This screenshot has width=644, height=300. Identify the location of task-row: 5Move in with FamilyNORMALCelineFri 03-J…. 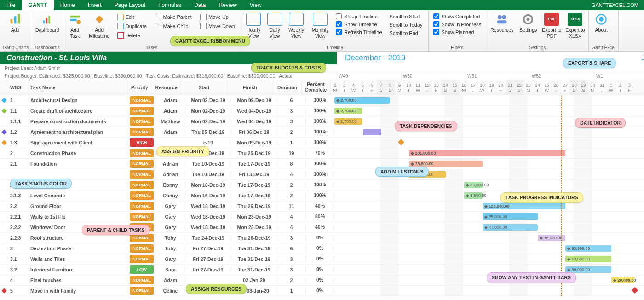
(322, 291).